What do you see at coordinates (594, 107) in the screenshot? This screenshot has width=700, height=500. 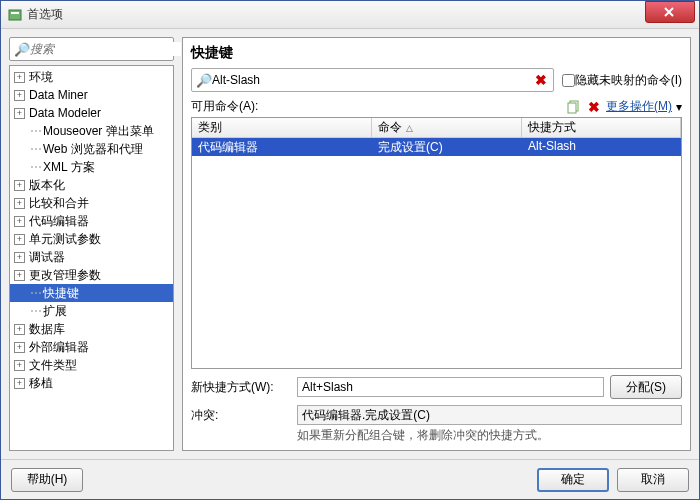 I see `delete-icon: ✖` at bounding box center [594, 107].